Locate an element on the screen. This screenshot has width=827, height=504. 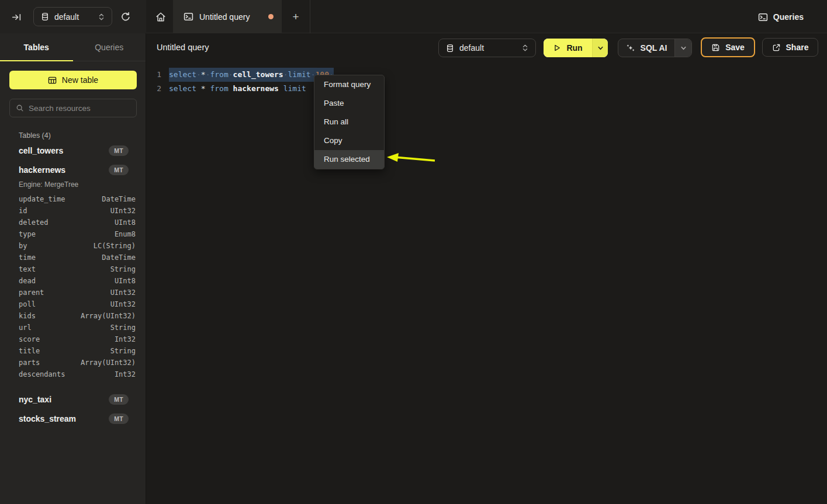
code-token: hackernews is located at coordinates (256, 89).